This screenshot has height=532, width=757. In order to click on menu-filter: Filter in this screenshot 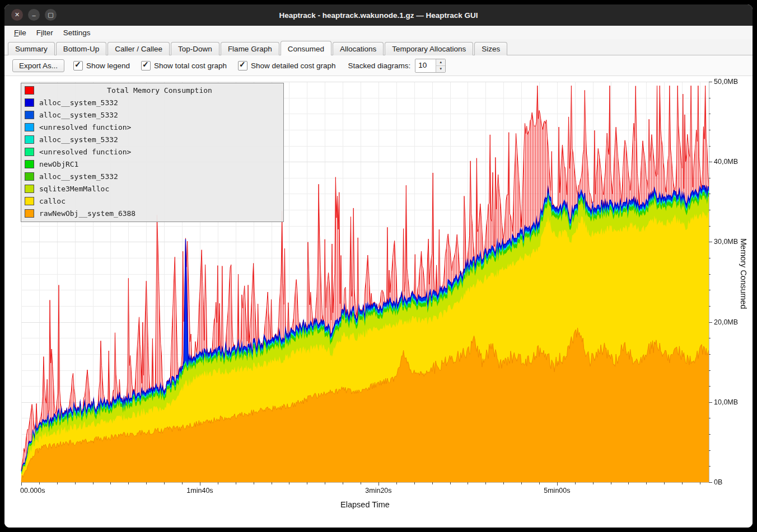, I will do `click(45, 32)`.